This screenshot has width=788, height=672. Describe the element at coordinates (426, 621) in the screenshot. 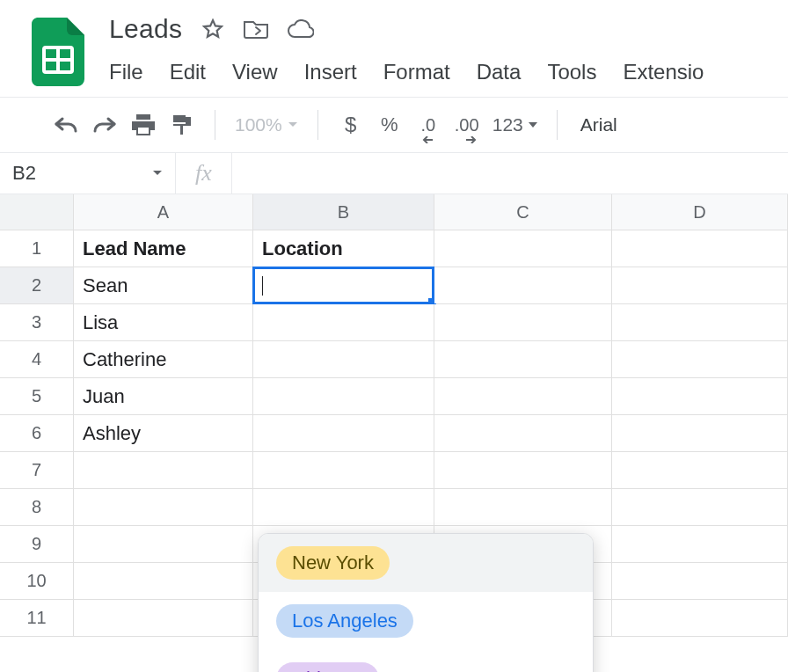

I see `dropdown-option-los-angeles: Los Angeles` at that location.